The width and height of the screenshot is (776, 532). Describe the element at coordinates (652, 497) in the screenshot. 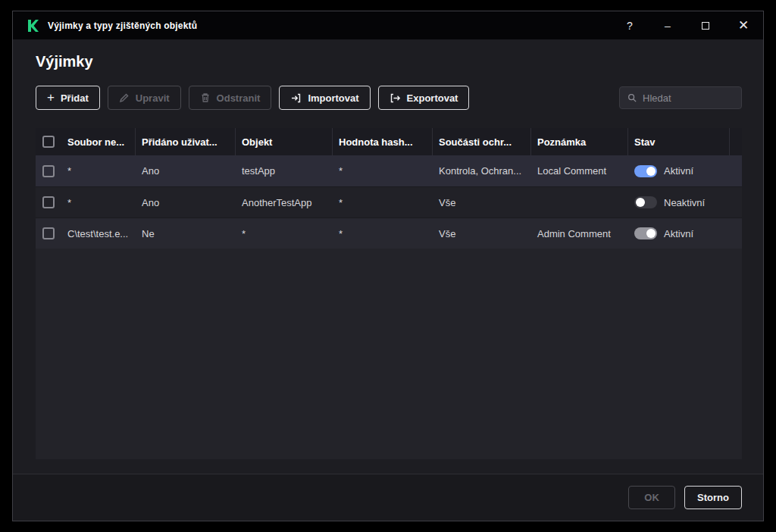

I see `ok-button: OK` at that location.